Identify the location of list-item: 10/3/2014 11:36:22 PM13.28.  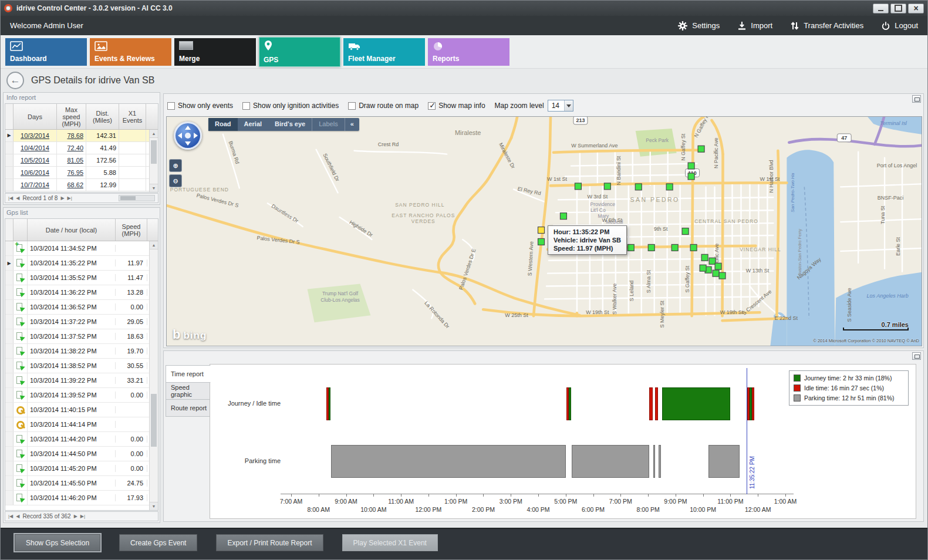
(82, 292).